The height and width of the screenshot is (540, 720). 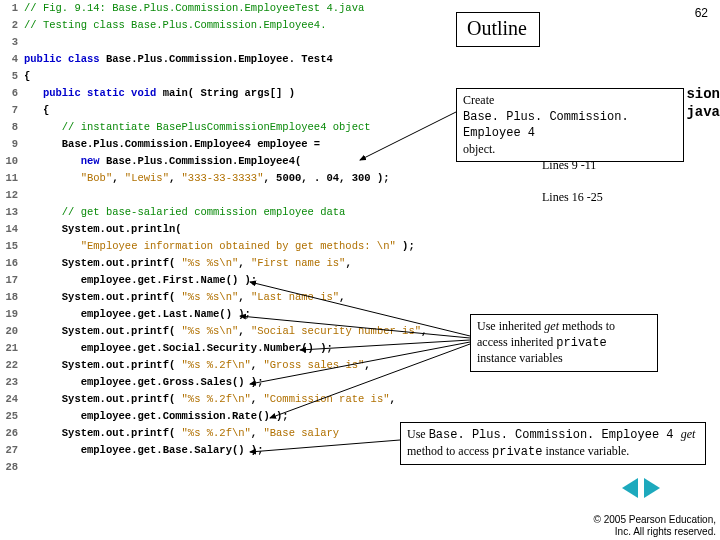 What do you see at coordinates (220, 468) in the screenshot?
I see `code-line: 28` at bounding box center [220, 468].